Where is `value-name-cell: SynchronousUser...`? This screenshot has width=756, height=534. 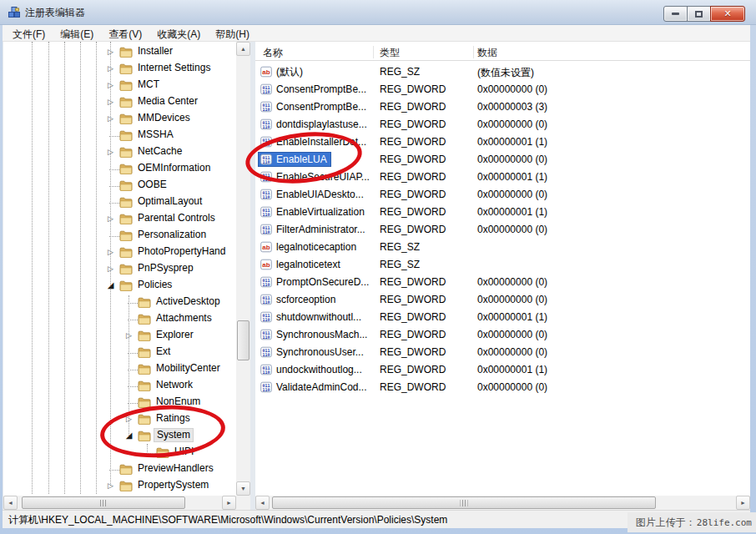 value-name-cell: SynchronousUser... is located at coordinates (313, 352).